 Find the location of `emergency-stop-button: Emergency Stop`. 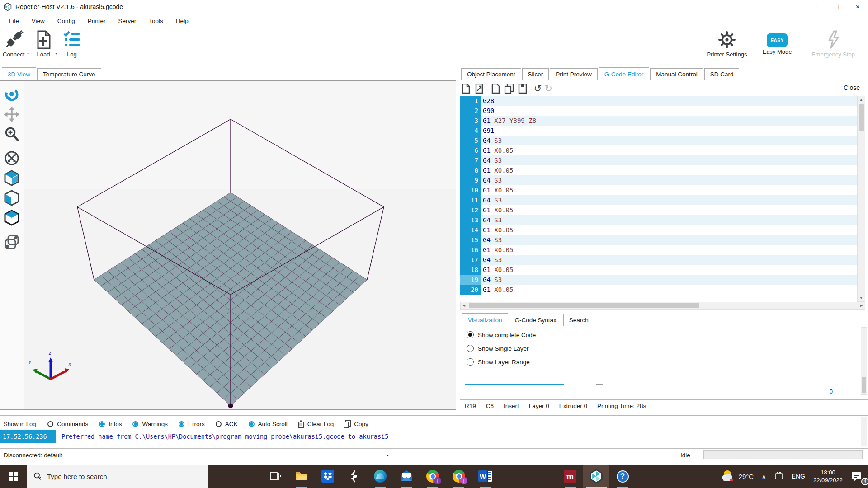

emergency-stop-button: Emergency Stop is located at coordinates (833, 44).